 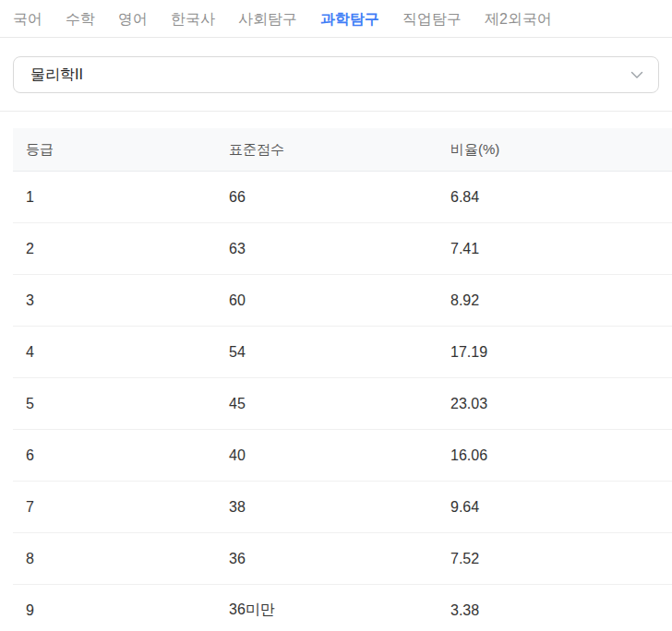 I want to click on table-row: 2 63 7.41, so click(x=342, y=249).